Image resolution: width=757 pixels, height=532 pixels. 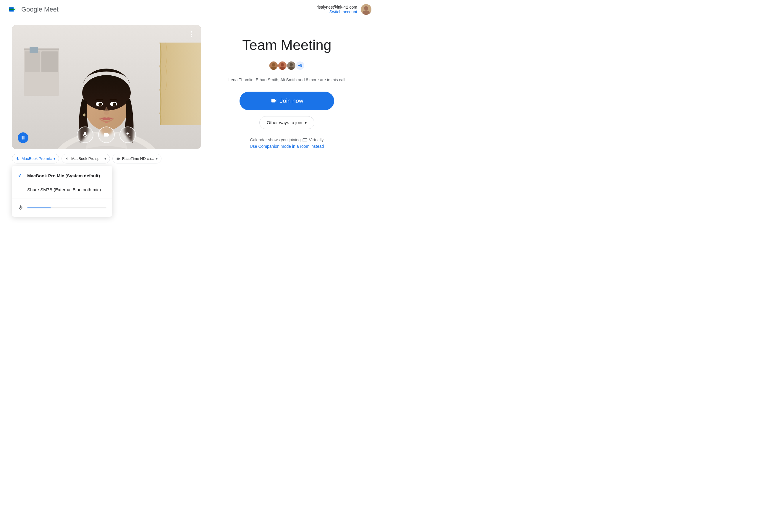 I want to click on google-meet-logo-icon, so click(x=13, y=10).